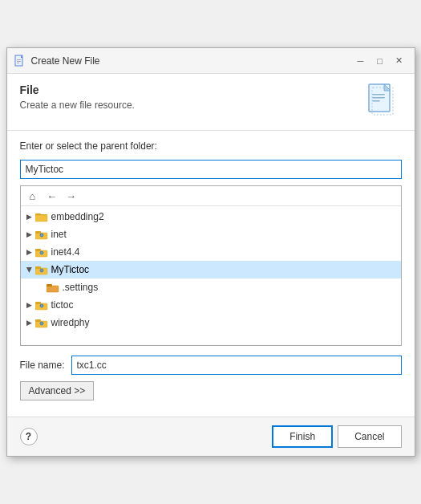  I want to click on folder-icon-mytictoc, so click(42, 270).